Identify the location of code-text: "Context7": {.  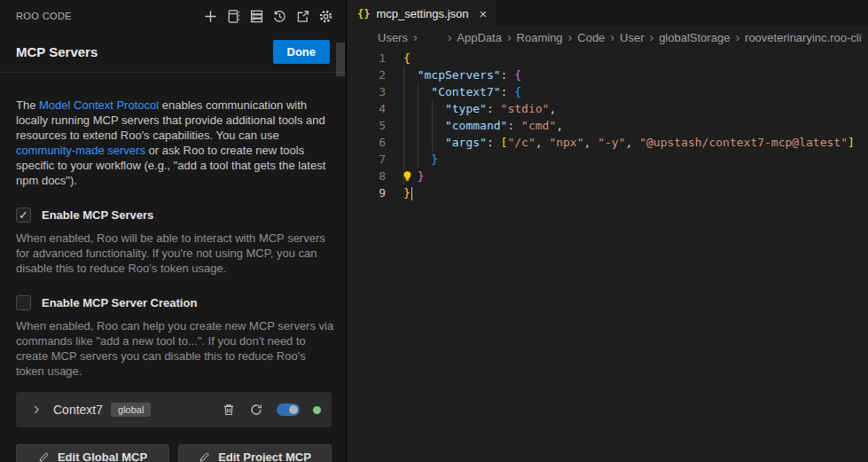
(463, 92).